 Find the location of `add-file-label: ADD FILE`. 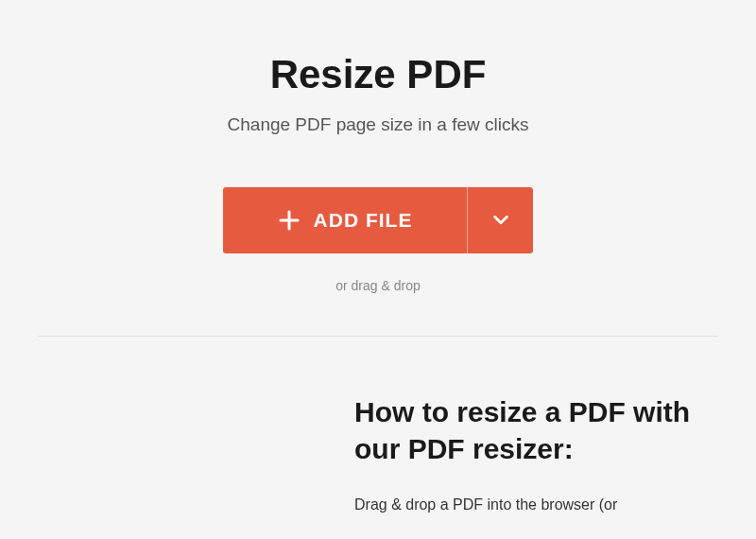

add-file-label: ADD FILE is located at coordinates (363, 220).